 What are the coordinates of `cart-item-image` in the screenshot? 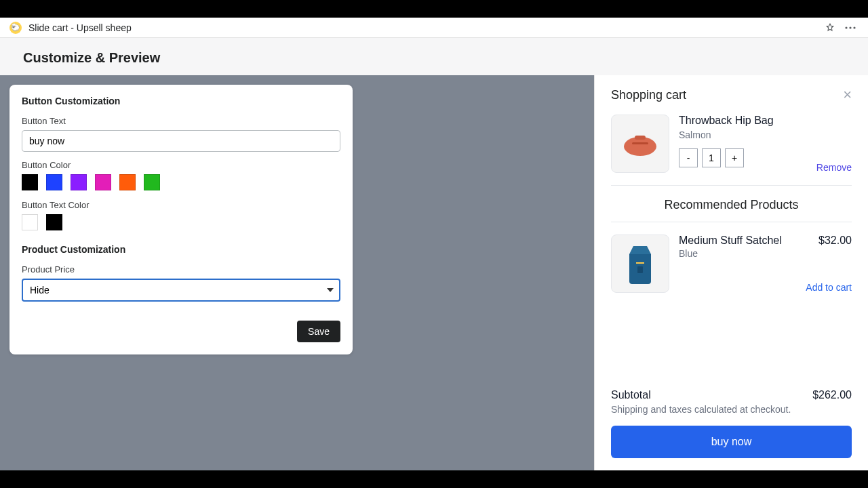 It's located at (640, 144).